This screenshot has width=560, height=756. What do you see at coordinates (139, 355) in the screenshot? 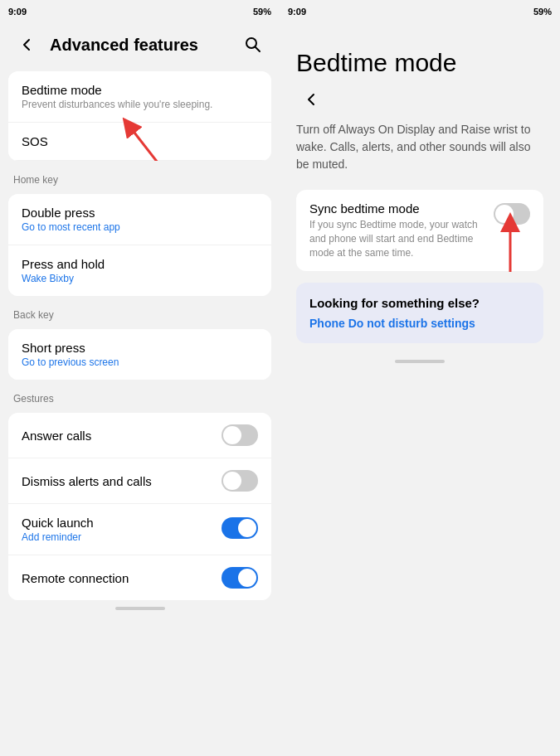
I see `back-key-card: Short press Go to previous screen` at bounding box center [139, 355].